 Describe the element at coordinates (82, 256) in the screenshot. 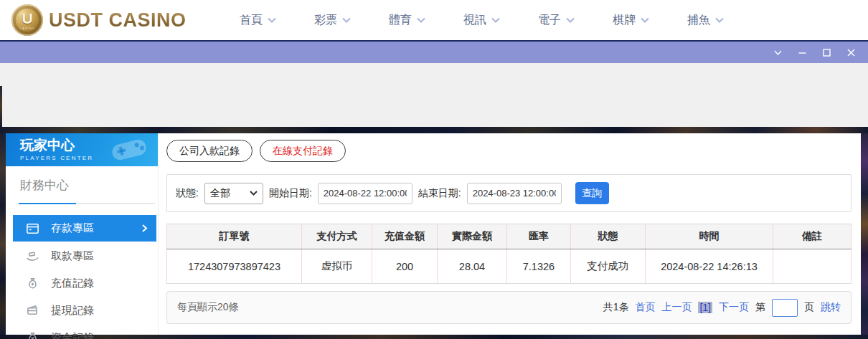

I see `sidebar-item-withdraw: 取款專區` at that location.